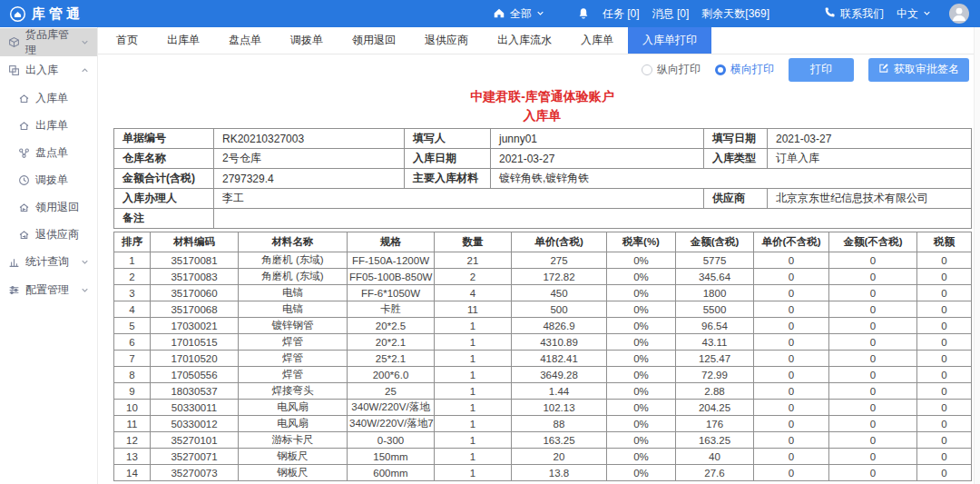 The height and width of the screenshot is (484, 980). Describe the element at coordinates (49, 234) in the screenshot. I see `sidebar-item: 退供应商` at that location.